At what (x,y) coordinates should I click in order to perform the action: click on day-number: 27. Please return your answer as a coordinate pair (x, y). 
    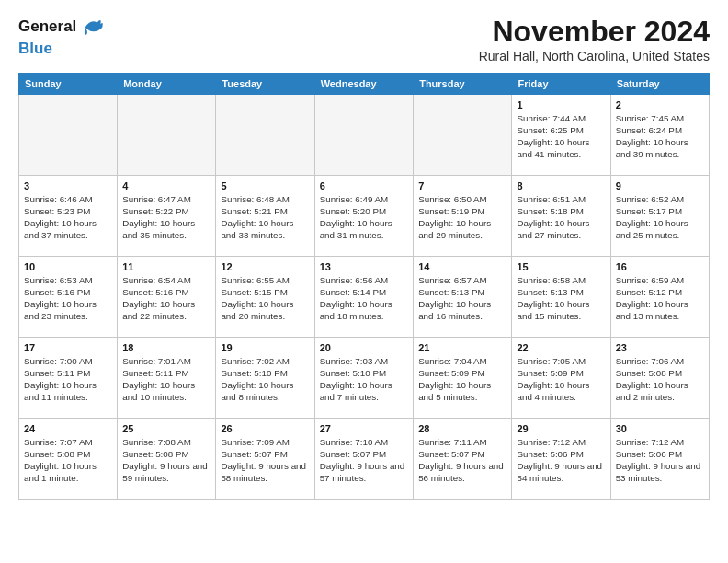
    Looking at the image, I should click on (364, 429).